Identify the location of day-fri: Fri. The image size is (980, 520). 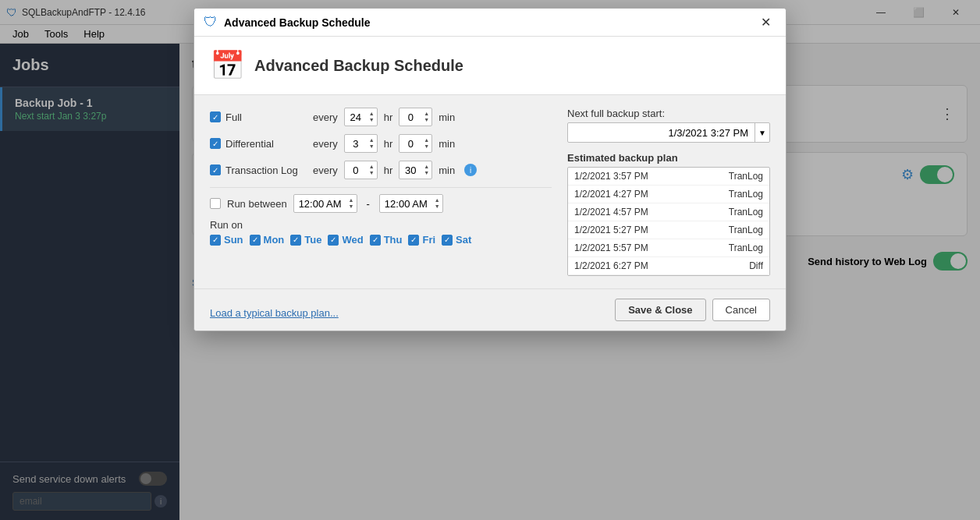
(421, 240).